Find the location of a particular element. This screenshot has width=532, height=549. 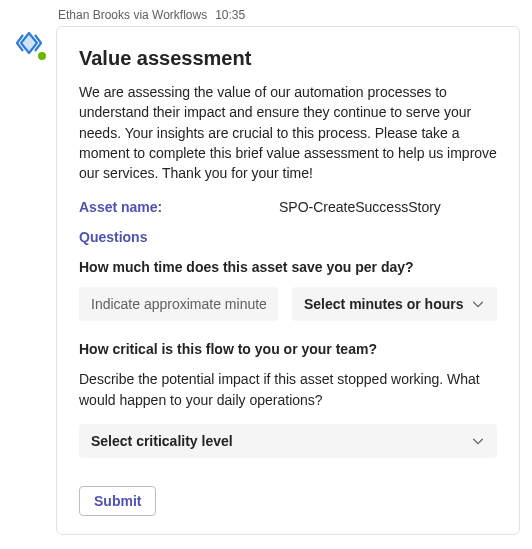

question-1-inputs: Select minutes or hours is located at coordinates (288, 304).